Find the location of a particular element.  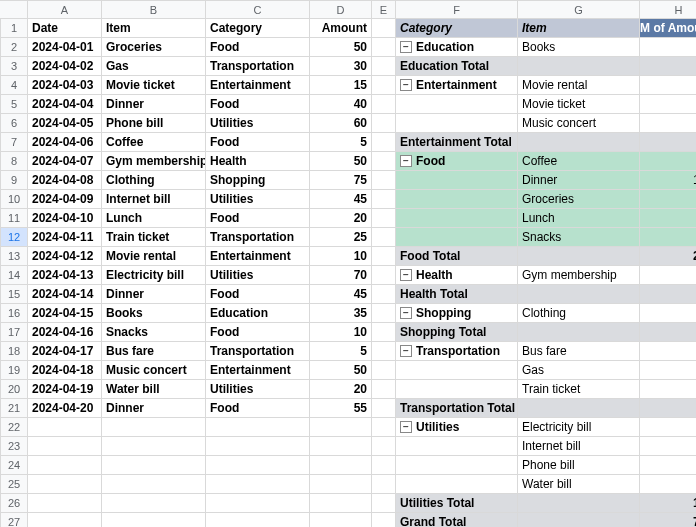

pivot-category: −Health is located at coordinates (457, 276).